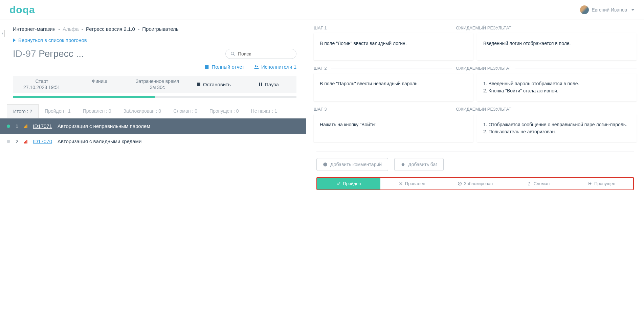  I want to click on elapsed-value: 3м 30с, so click(158, 87).